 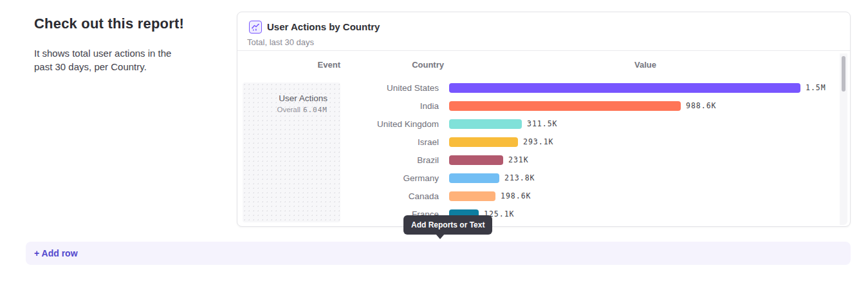 I want to click on event-cell: User Actions Overall6.04M, so click(x=291, y=152).